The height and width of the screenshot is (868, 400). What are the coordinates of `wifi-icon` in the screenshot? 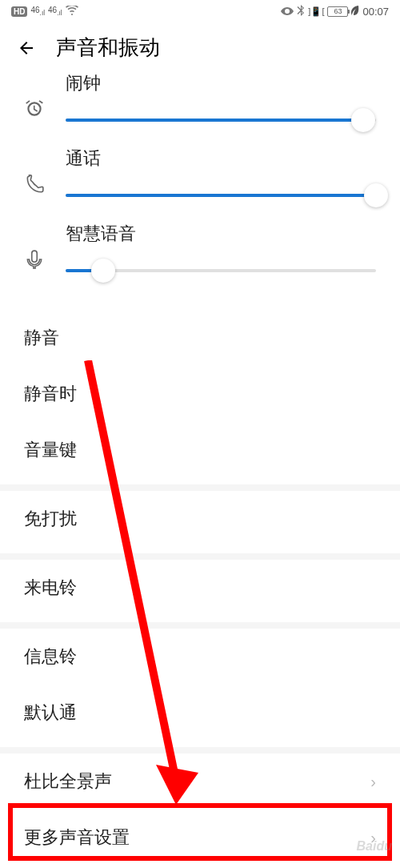 It's located at (72, 11).